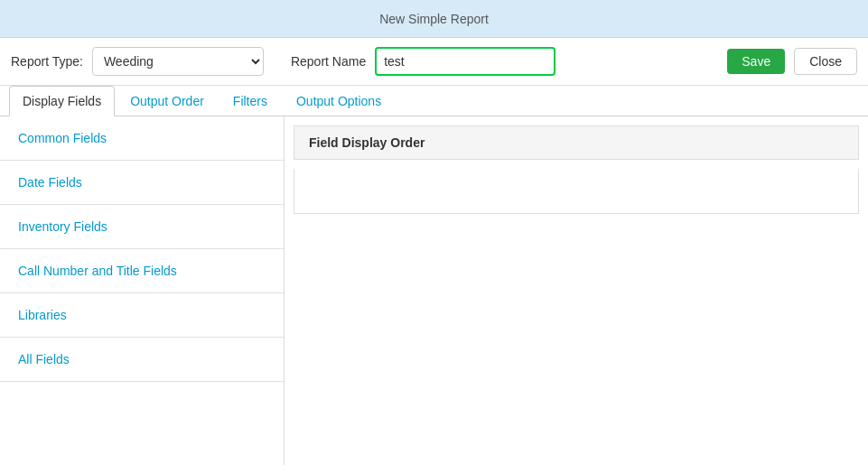 Image resolution: width=868 pixels, height=473 pixels. What do you see at coordinates (434, 101) in the screenshot?
I see `tabs-bar: Display Fields Output Order Filters Outp…` at bounding box center [434, 101].